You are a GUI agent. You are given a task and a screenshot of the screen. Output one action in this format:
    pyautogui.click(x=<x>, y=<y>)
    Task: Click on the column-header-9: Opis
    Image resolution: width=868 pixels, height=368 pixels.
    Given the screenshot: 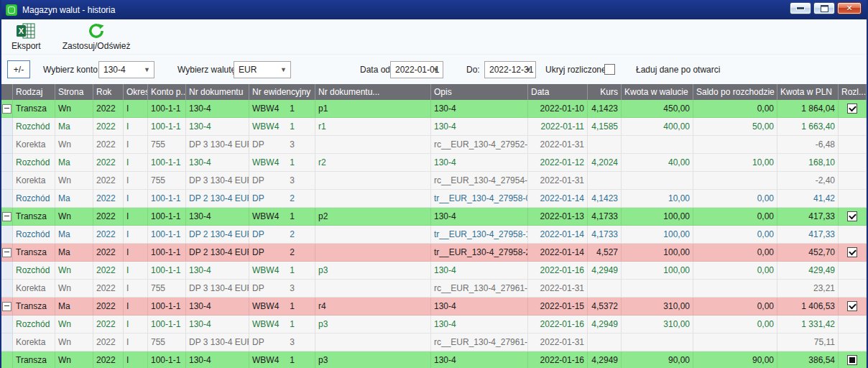 What is the action you would take?
    pyautogui.click(x=480, y=92)
    